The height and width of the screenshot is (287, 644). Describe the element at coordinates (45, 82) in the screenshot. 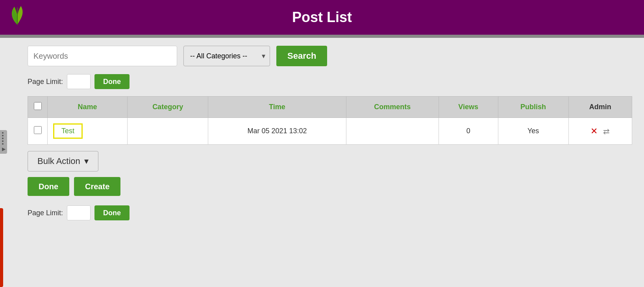

I see `page-limit-top-label: Page Limit:` at that location.